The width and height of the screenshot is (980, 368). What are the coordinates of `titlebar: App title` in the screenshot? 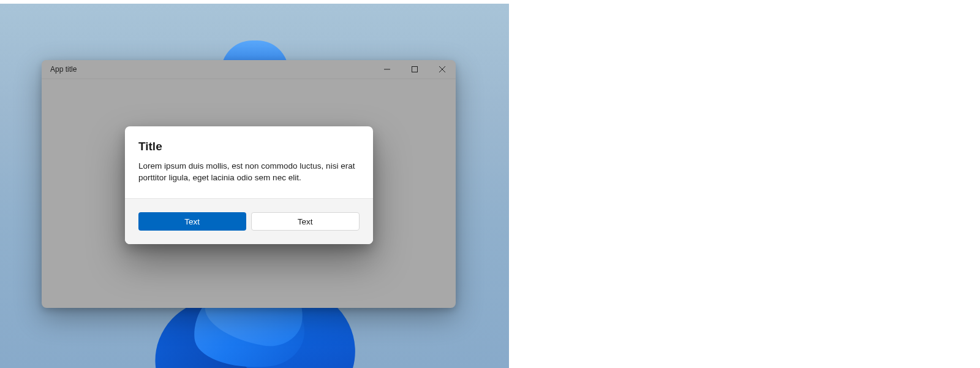 It's located at (249, 70).